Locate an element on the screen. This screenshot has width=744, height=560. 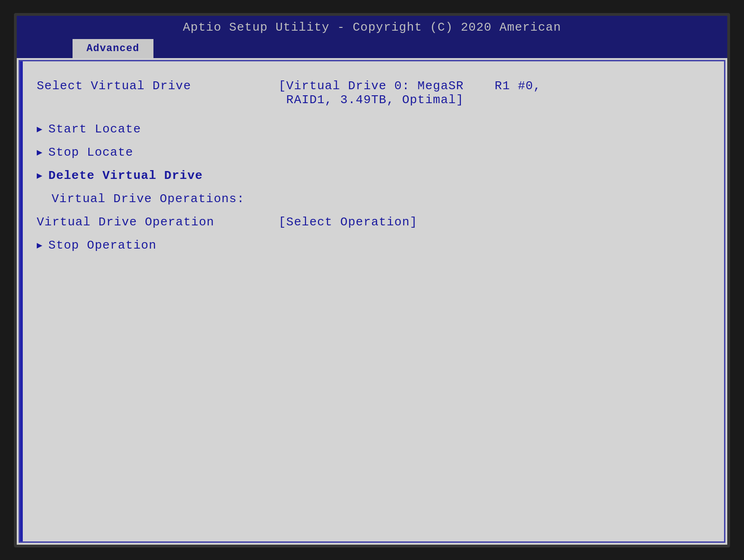
select-virtual-drive-row: Select Virtual Drive [Virtual Drive 0: M… is located at coordinates (373, 93).